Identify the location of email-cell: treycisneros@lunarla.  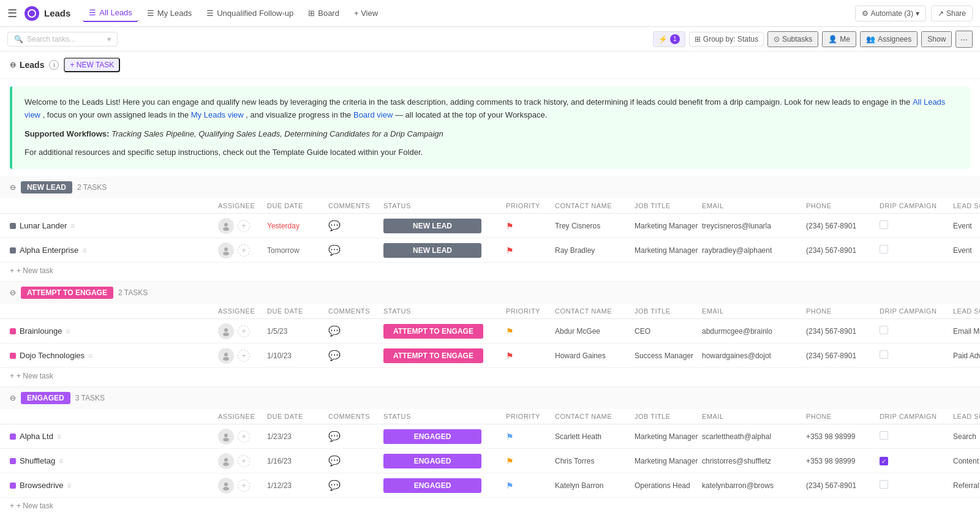
(754, 226).